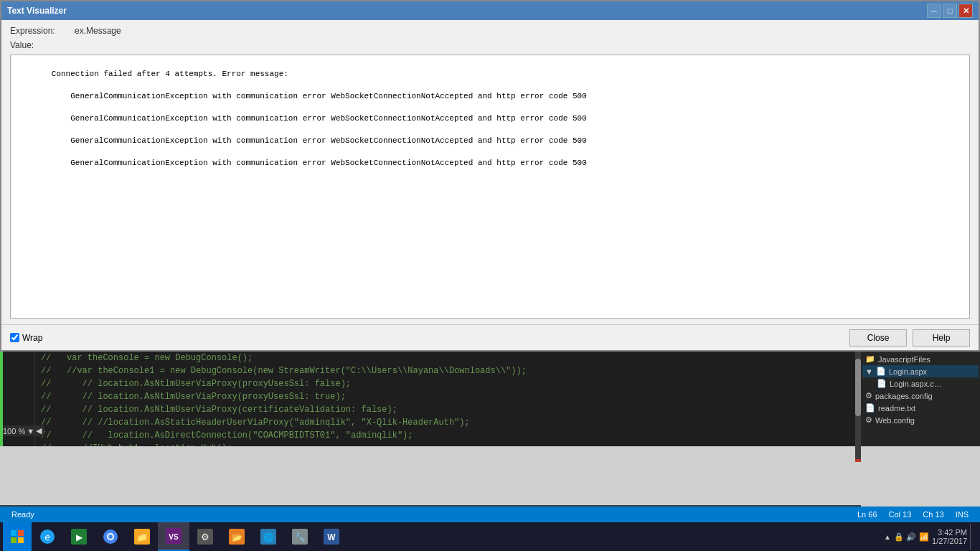 Image resolution: width=980 pixels, height=551 pixels. I want to click on file-name-packages: packages.config, so click(904, 396).